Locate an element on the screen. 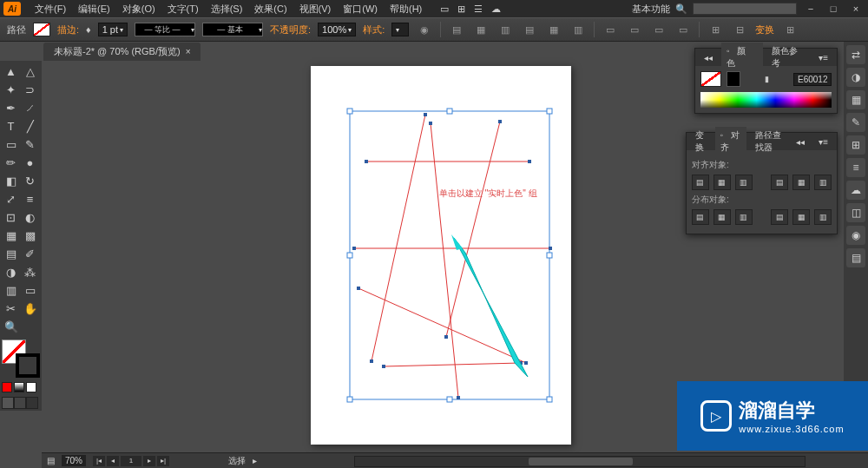 Image resolution: width=868 pixels, height=468 pixels. eyedropper-tool: ✐ is located at coordinates (30, 254).